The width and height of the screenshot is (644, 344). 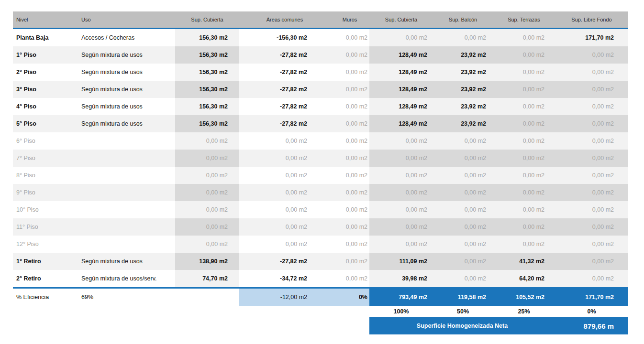 I want to click on weight-sup-terrazas: 25%, so click(x=524, y=312).